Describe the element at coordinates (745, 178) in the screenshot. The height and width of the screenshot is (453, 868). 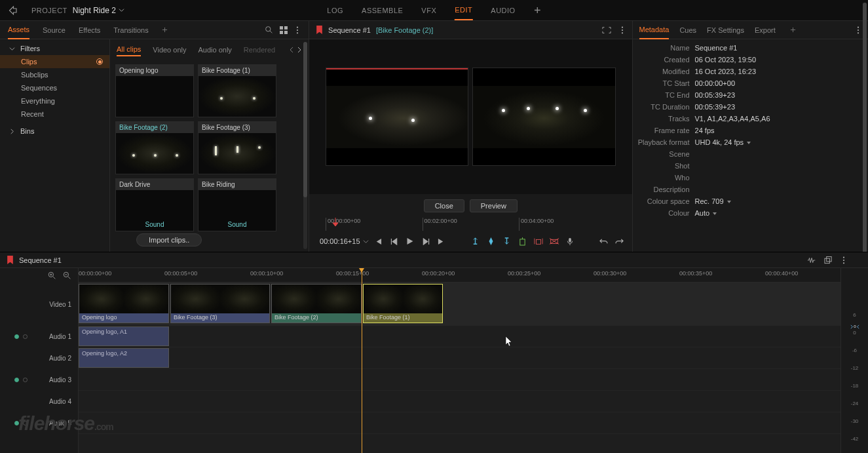
I see `metadata-row: Who` at that location.